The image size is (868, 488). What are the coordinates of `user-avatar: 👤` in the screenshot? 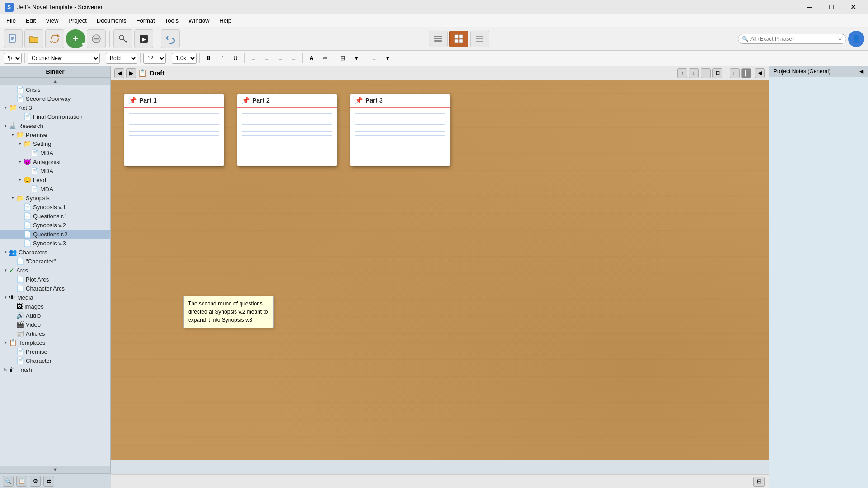 It's located at (856, 39).